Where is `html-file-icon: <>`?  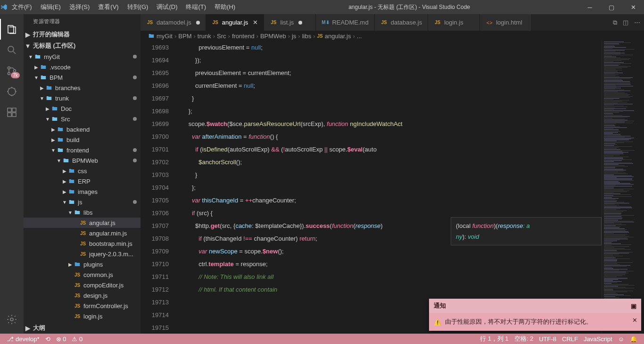 html-file-icon: <> is located at coordinates (489, 23).